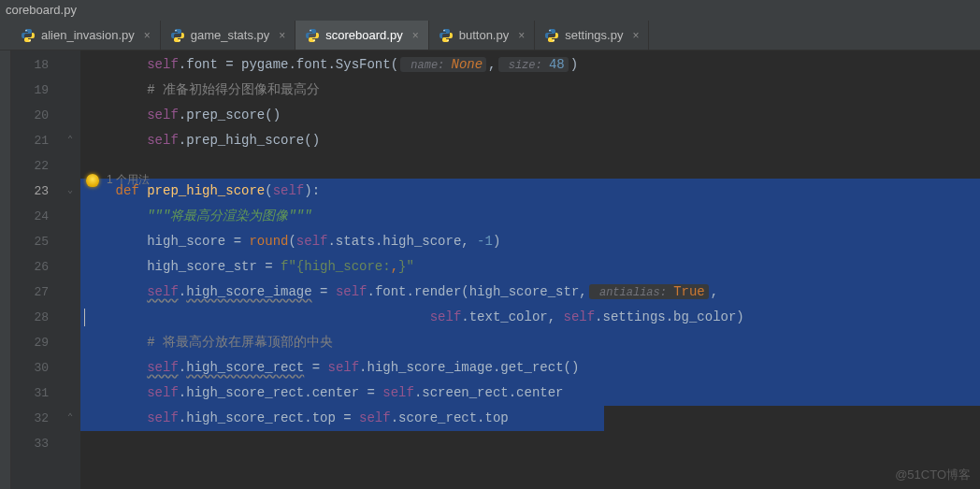  Describe the element at coordinates (88, 36) in the screenshot. I see `tab-label: alien_invasion.py` at that location.